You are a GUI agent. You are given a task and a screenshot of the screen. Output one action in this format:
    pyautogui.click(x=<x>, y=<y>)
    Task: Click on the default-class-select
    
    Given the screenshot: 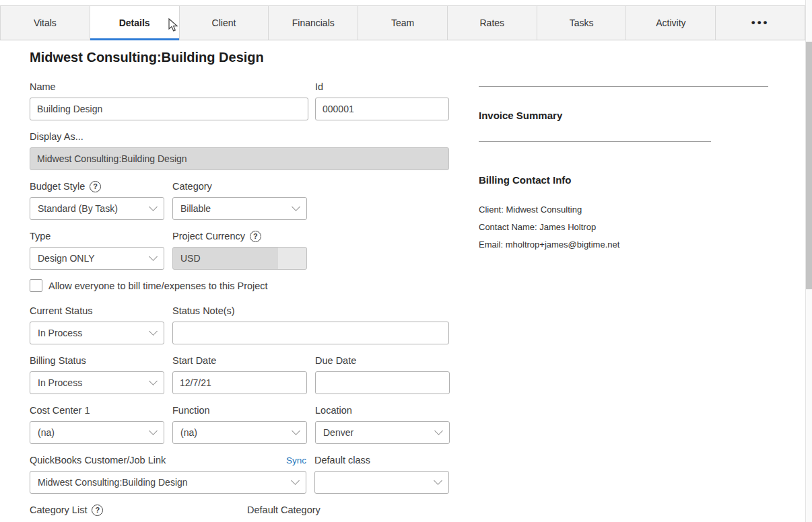 What is the action you would take?
    pyautogui.click(x=382, y=482)
    